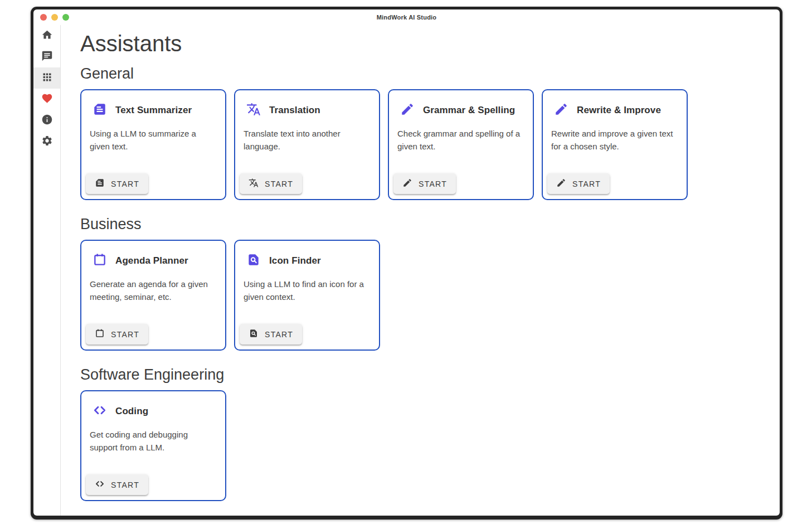 The image size is (812, 529). What do you see at coordinates (407, 17) in the screenshot?
I see `window-title: MindWork AI Studio` at bounding box center [407, 17].